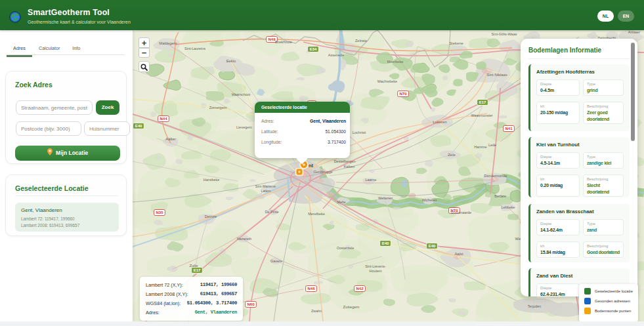 This screenshot has height=326, width=644. What do you see at coordinates (509, 129) in the screenshot?
I see `svg-text: N41` at bounding box center [509, 129].